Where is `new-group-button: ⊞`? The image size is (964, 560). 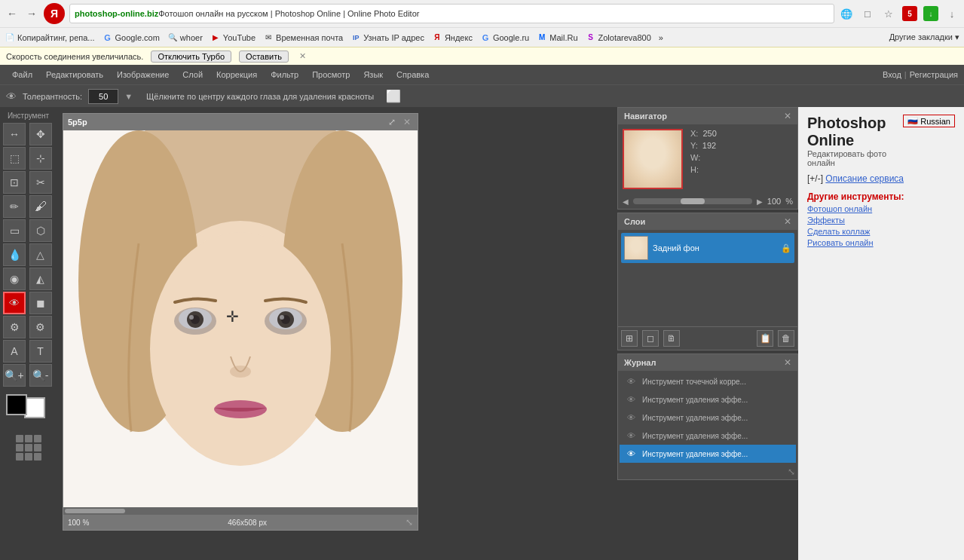 new-group-button: ⊞ is located at coordinates (629, 338).